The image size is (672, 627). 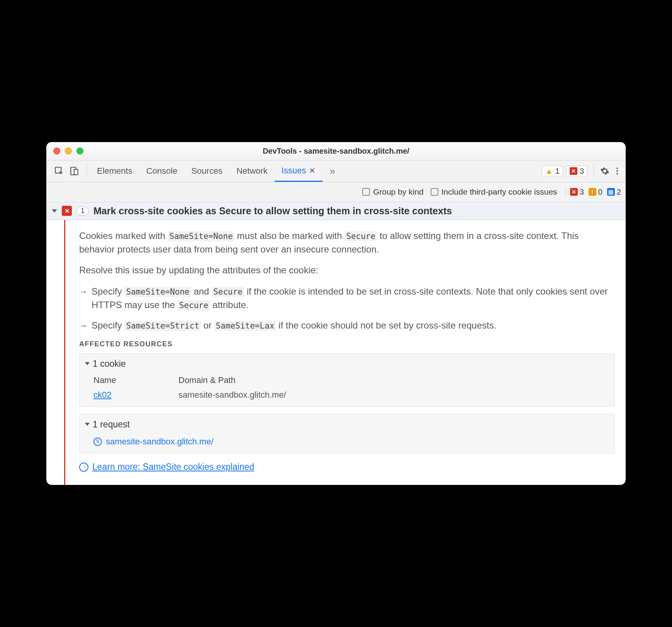 I want to click on panel-tabs: Elements Console Sources Network Issues …, so click(x=216, y=171).